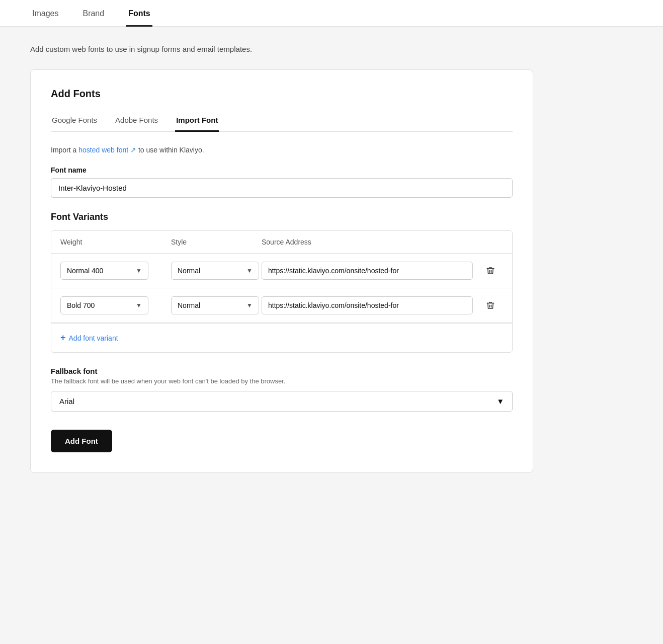 This screenshot has height=644, width=663. Describe the element at coordinates (282, 306) in the screenshot. I see `table-row: Bold 700 ▼ Normal ▼` at that location.